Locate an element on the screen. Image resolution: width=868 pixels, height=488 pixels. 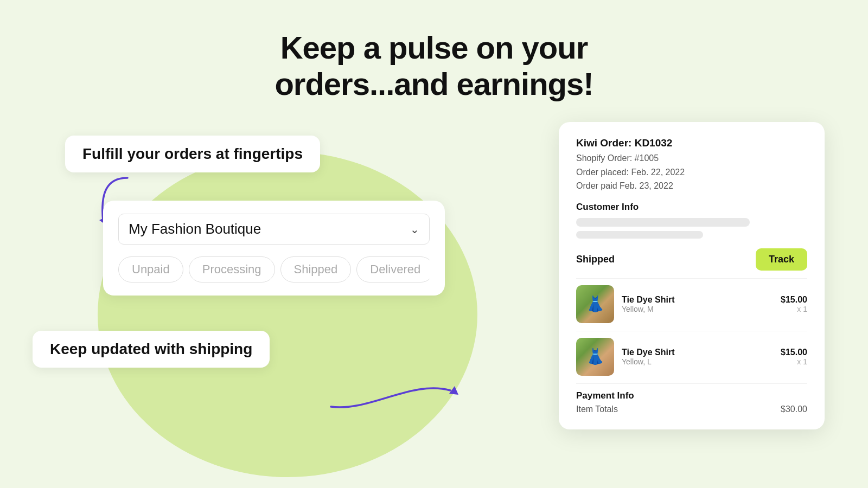
product-pricing-2: $15.00 x 1 is located at coordinates (794, 357).